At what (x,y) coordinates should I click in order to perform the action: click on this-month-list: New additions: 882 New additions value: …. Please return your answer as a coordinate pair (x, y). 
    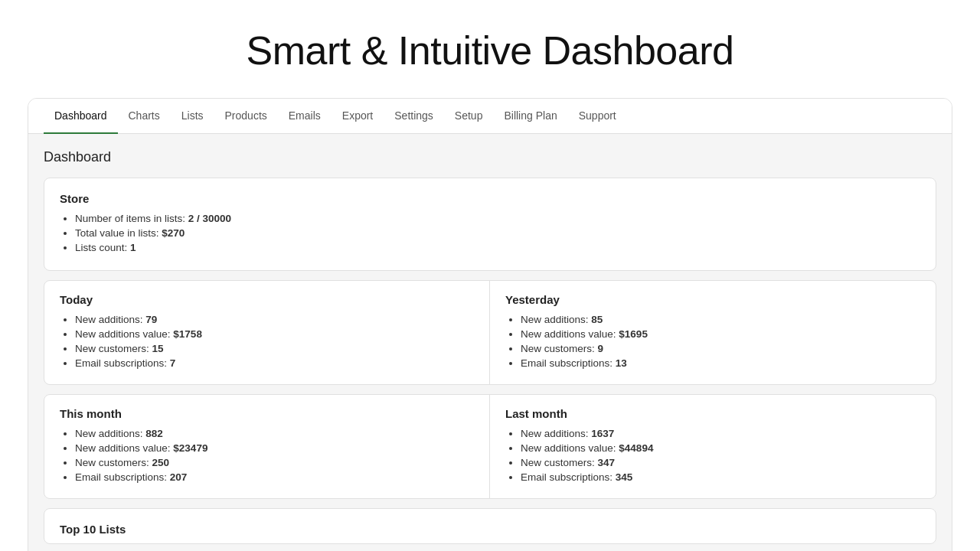
    Looking at the image, I should click on (266, 455).